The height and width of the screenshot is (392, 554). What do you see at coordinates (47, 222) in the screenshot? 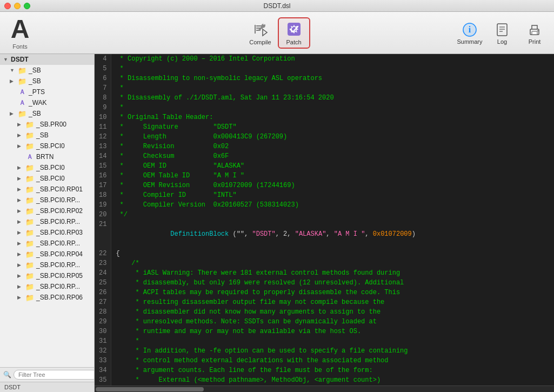
I see `sidebar-item-sbpci0rp02b: ▶ 📁 _SB.PCI0.RP...` at bounding box center [47, 222].